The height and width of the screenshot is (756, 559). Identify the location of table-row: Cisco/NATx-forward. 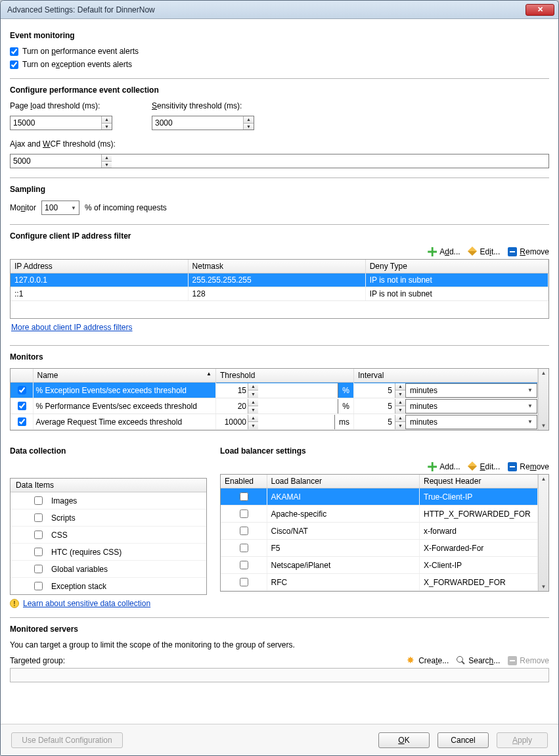
(380, 531).